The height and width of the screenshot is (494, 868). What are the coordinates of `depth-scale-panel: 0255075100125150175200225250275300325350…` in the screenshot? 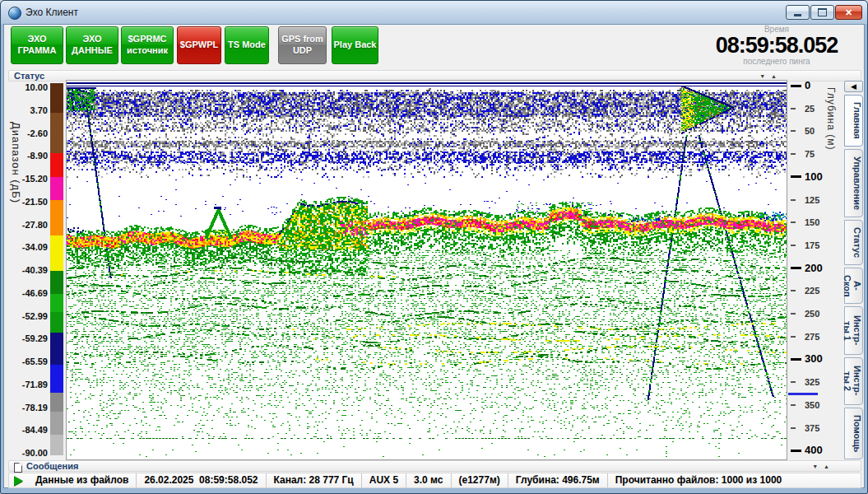 It's located at (815, 270).